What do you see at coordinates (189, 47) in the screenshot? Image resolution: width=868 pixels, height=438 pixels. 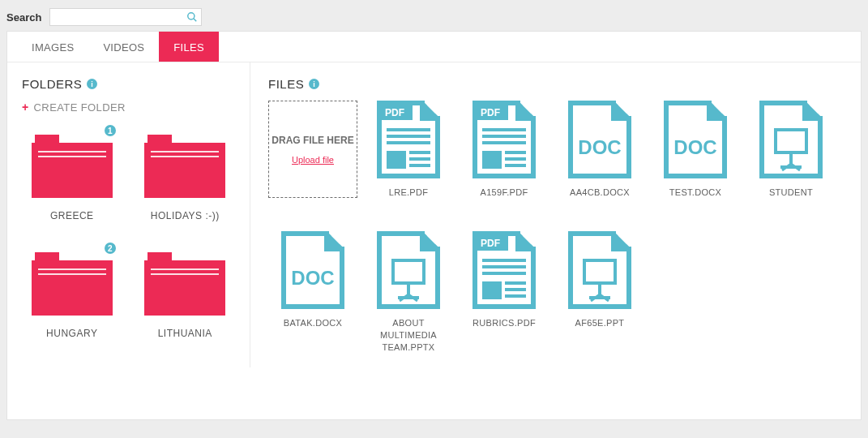 I see `tab-files: FILES` at bounding box center [189, 47].